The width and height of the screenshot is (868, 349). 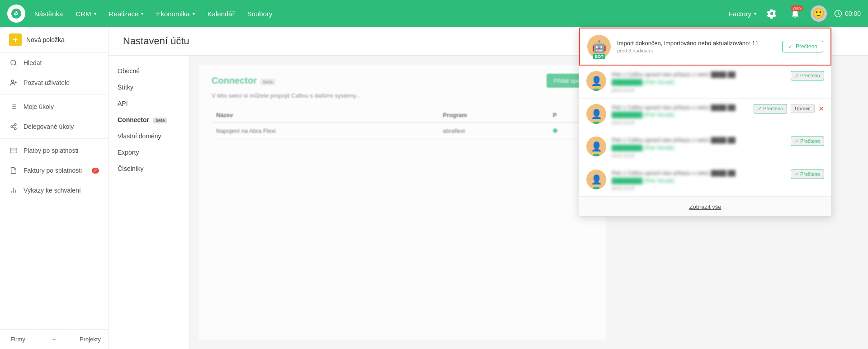 I want to click on logo, so click(x=16, y=14).